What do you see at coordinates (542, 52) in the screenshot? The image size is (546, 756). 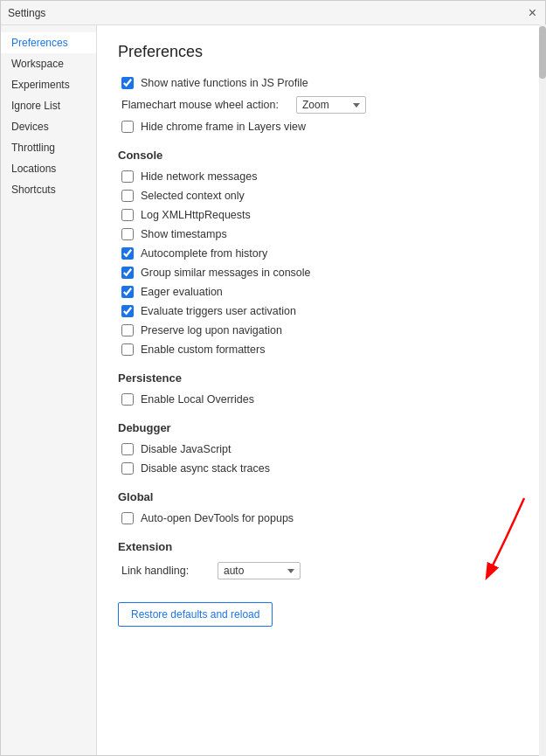 I see `scrollbar-thumb` at bounding box center [542, 52].